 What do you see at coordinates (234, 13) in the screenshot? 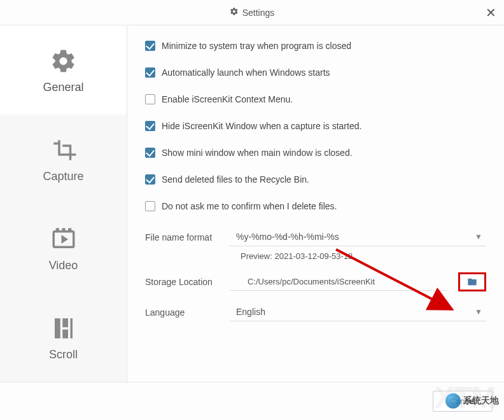
I see `gear-icon` at bounding box center [234, 13].